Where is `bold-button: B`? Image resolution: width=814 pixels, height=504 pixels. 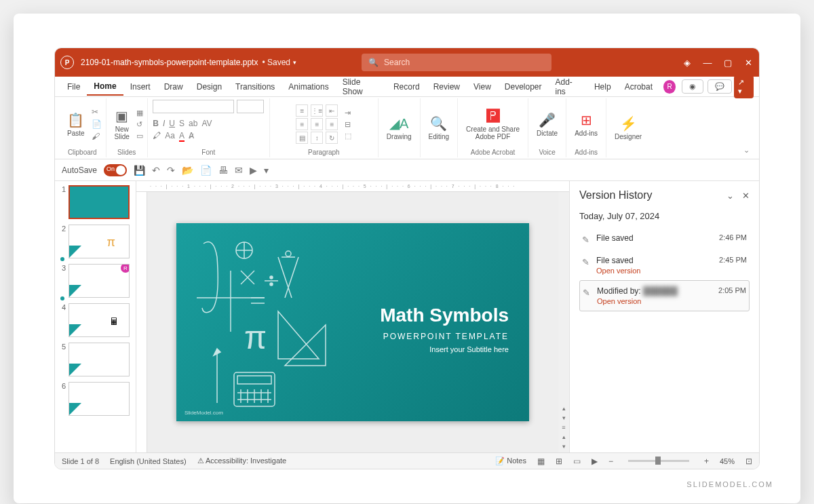
bold-button: B is located at coordinates (156, 123).